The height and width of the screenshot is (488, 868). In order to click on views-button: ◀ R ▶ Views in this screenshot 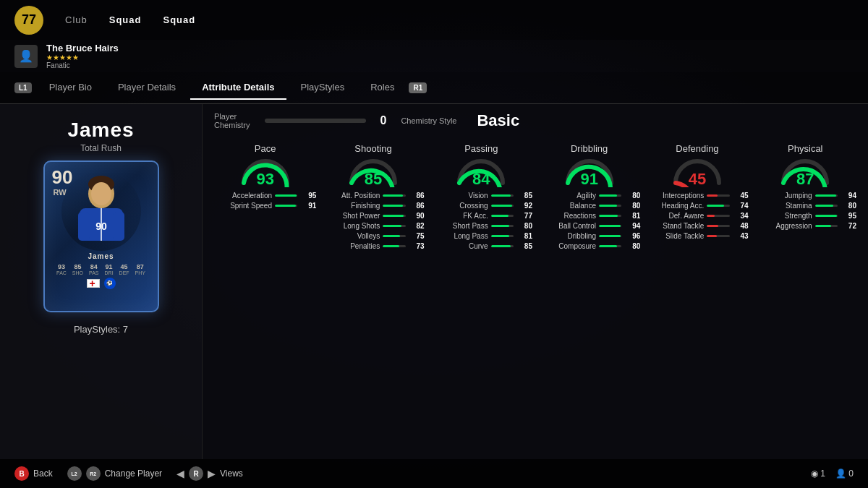, I will do `click(210, 474)`.